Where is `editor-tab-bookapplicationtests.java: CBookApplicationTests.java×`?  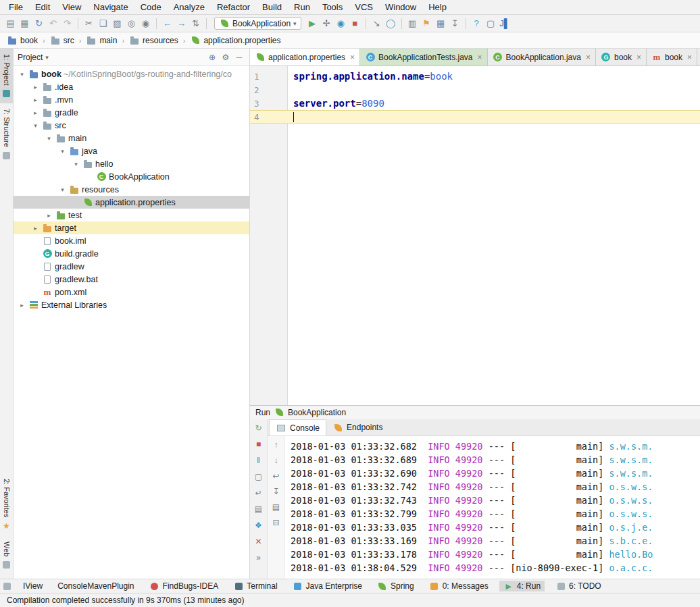
editor-tab-bookapplicationtests.java: CBookApplicationTests.java× is located at coordinates (424, 57).